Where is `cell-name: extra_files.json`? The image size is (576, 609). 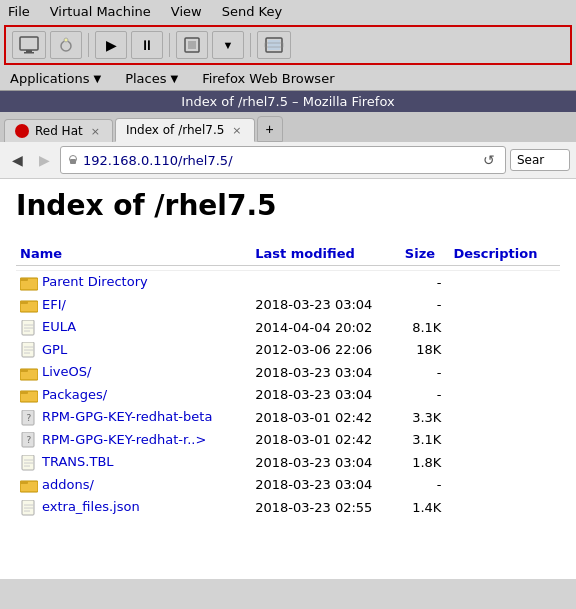 cell-name: extra_files.json is located at coordinates (134, 508).